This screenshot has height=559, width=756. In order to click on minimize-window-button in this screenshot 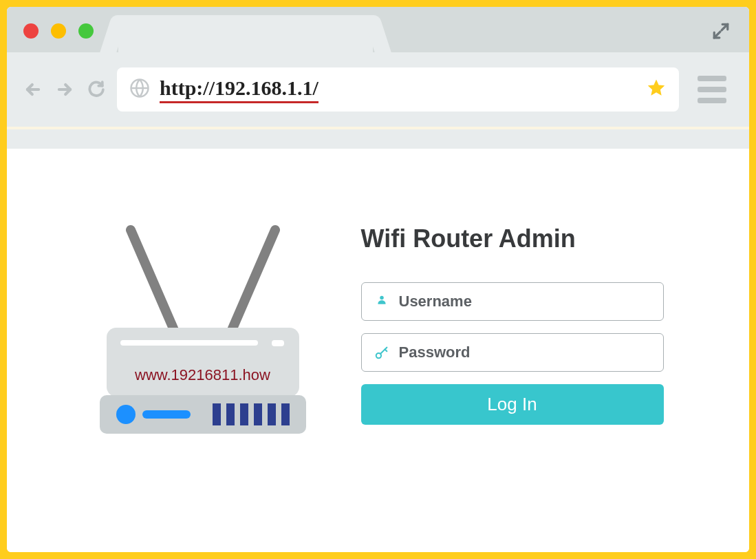, I will do `click(58, 31)`.